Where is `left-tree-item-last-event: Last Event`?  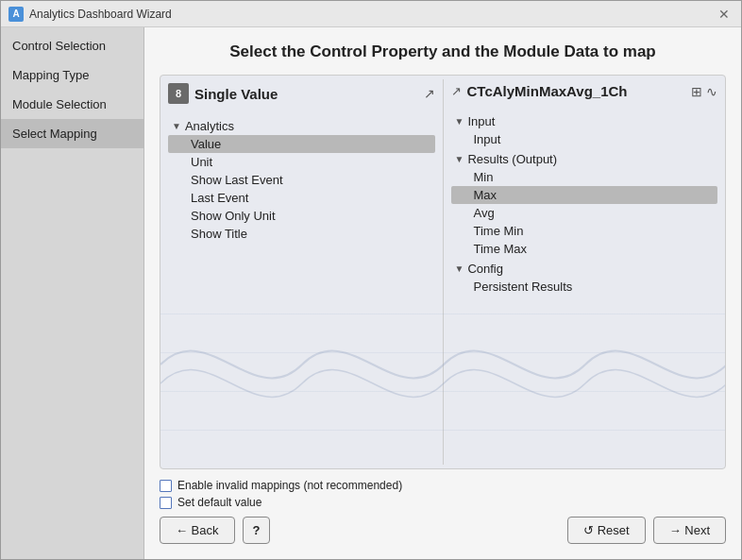 left-tree-item-last-event: Last Event is located at coordinates (302, 198).